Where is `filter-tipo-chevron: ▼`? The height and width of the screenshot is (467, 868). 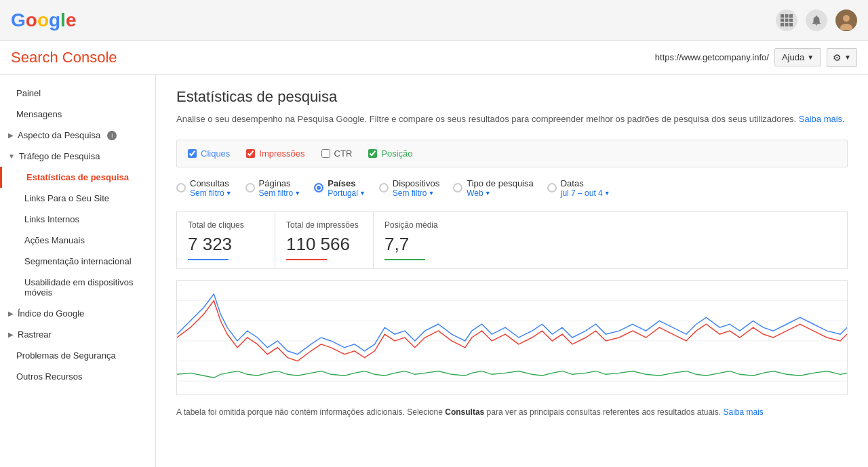 filter-tipo-chevron: ▼ is located at coordinates (488, 193).